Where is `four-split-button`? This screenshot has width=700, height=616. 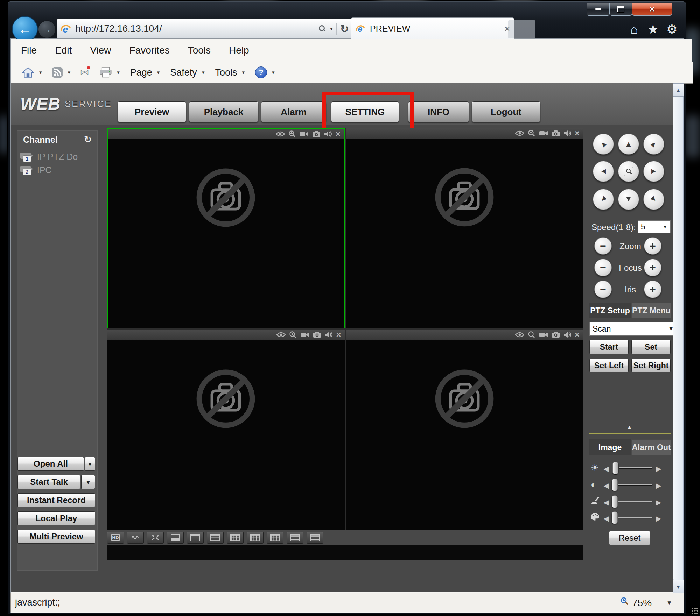 four-split-button is located at coordinates (215, 538).